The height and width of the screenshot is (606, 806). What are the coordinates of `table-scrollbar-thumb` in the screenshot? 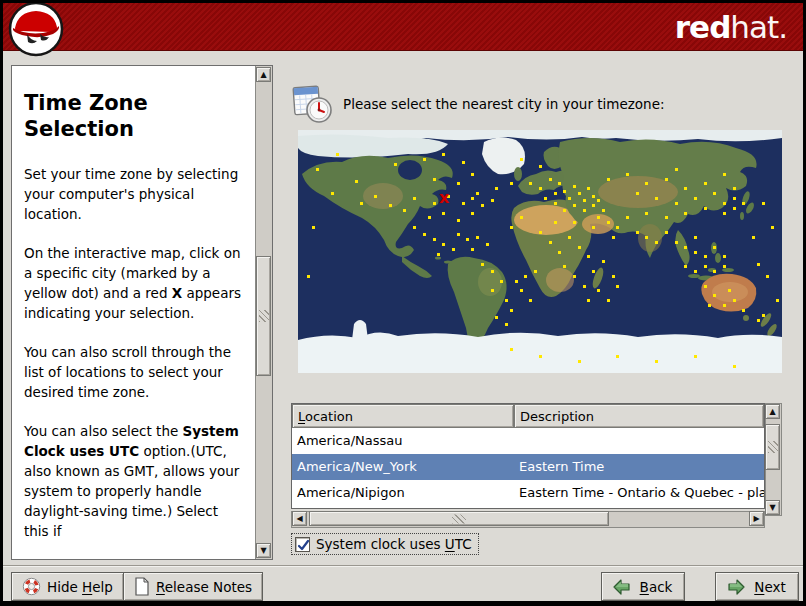 It's located at (772, 447).